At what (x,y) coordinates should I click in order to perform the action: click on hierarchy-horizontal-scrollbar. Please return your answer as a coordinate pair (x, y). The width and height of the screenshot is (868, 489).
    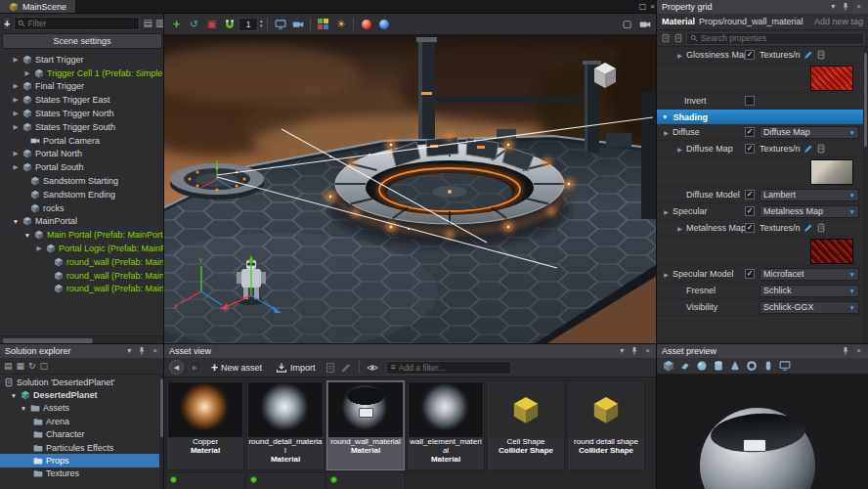
    Looking at the image, I should click on (82, 340).